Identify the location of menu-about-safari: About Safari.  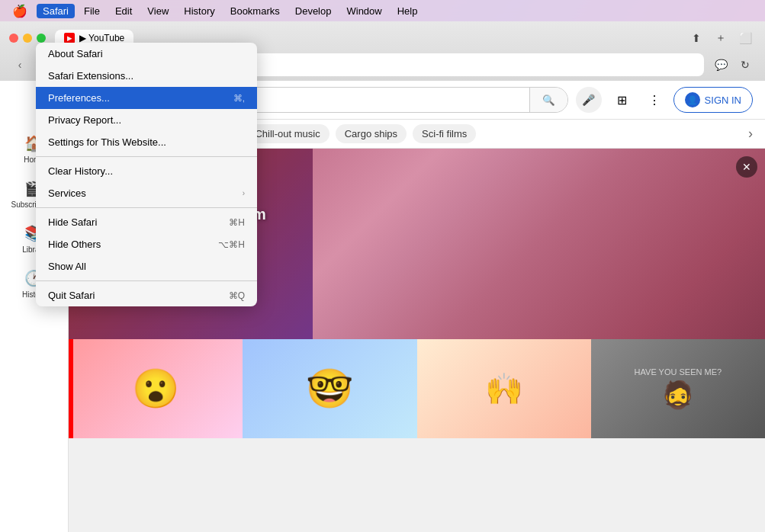
(146, 53).